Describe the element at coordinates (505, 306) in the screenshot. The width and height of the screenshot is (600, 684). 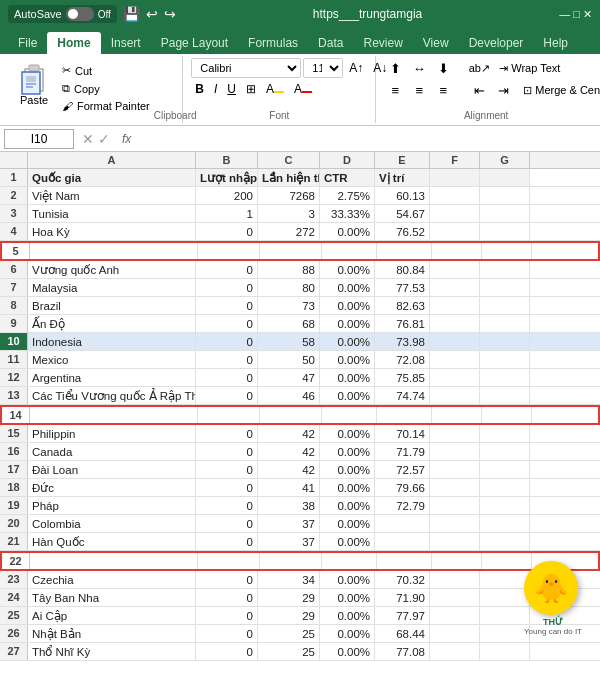
I see `cell-g8` at that location.